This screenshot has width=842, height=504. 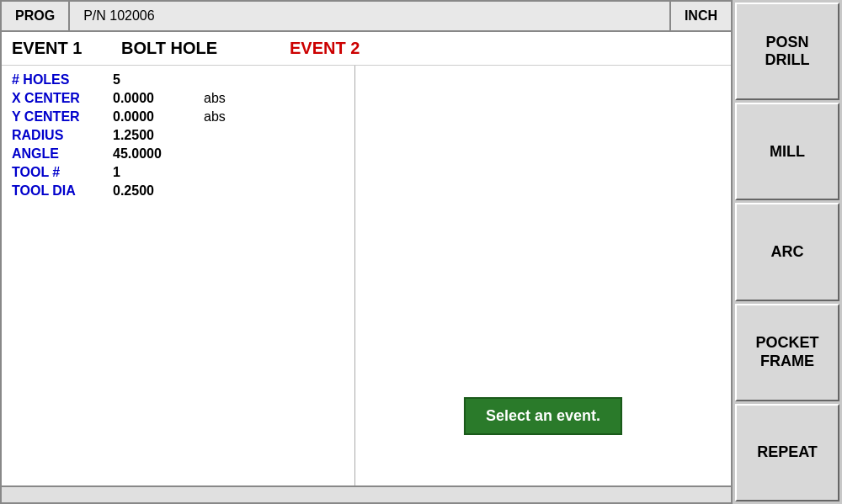 I want to click on row-value: 1.2500, so click(x=155, y=135).